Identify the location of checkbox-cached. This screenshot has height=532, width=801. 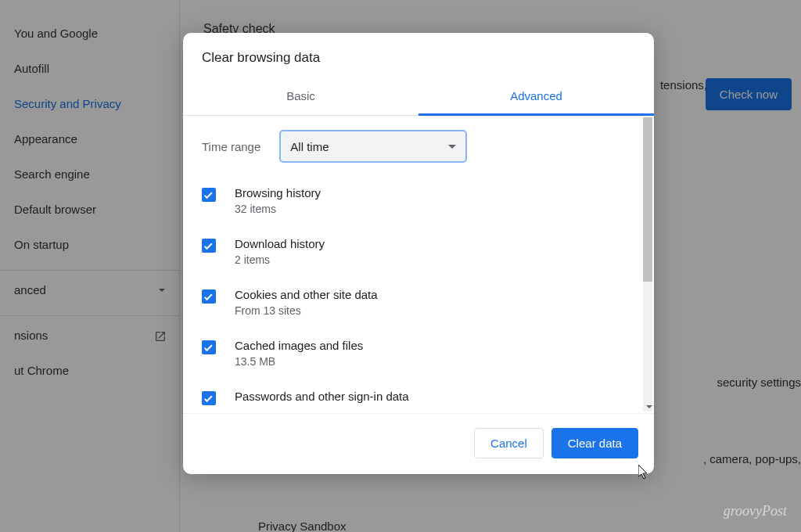
(209, 347).